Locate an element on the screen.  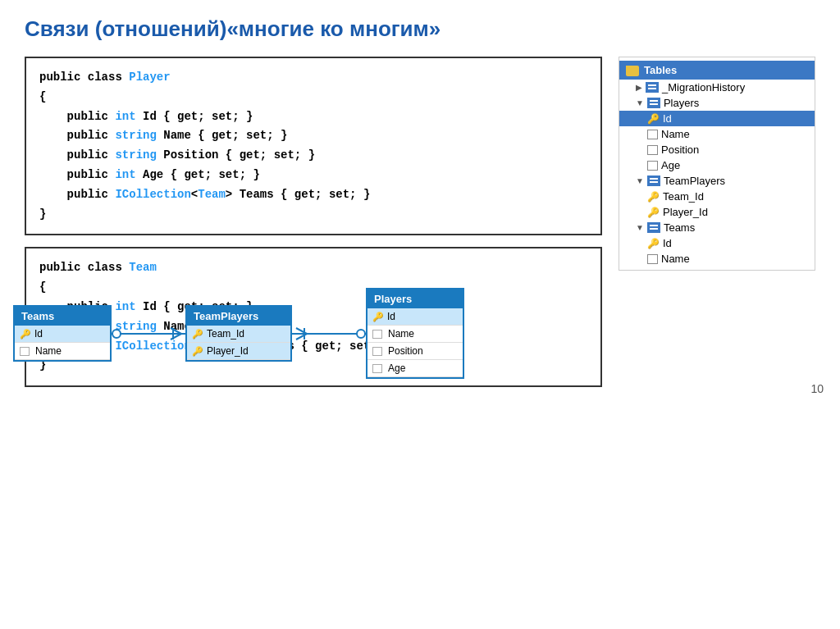
db-table-teamplayers-body: 🔑 Team_Id 🔑 Player_Id is located at coordinates (239, 343).